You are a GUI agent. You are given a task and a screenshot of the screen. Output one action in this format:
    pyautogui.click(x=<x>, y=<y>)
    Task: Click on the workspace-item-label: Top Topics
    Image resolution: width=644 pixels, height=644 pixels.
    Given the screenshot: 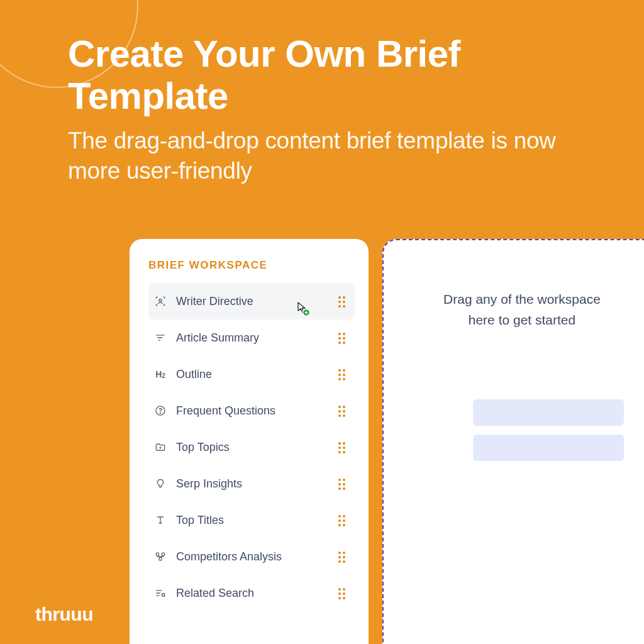 What is the action you would take?
    pyautogui.click(x=257, y=448)
    